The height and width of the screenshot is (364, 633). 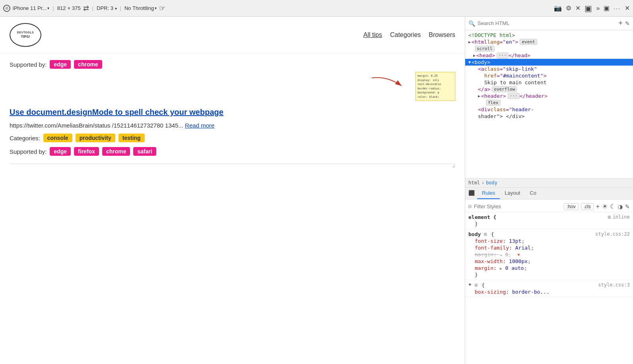 I want to click on tree-line-a-close: </a> overflow, so click(x=549, y=89).